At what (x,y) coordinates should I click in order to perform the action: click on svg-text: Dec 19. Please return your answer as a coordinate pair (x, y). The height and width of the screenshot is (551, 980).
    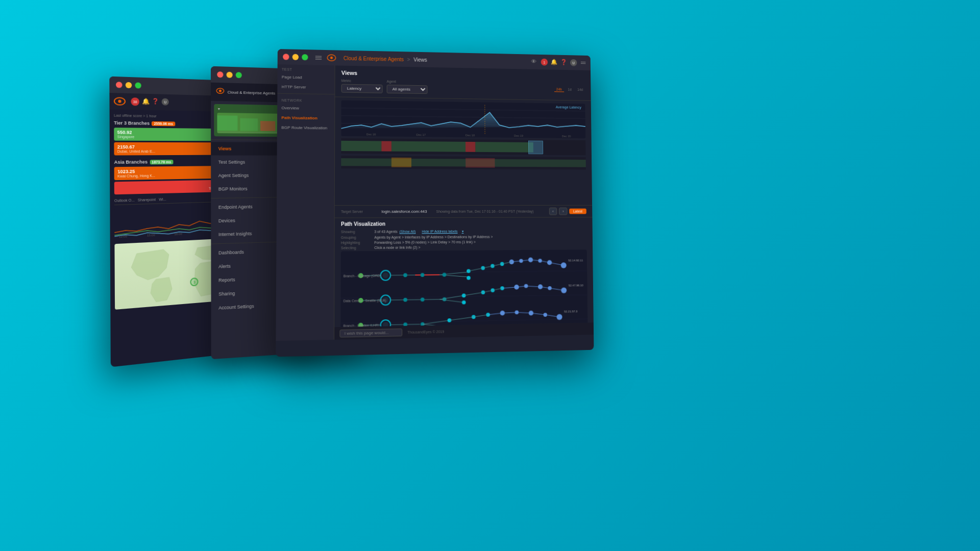
    Looking at the image, I should click on (519, 136).